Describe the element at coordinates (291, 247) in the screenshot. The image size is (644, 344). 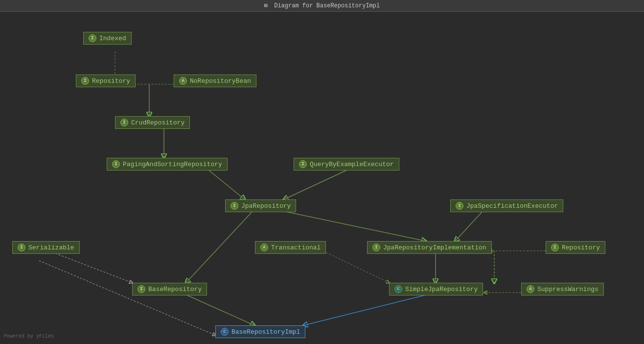
I see `node-Transactional: A Transactional` at that location.